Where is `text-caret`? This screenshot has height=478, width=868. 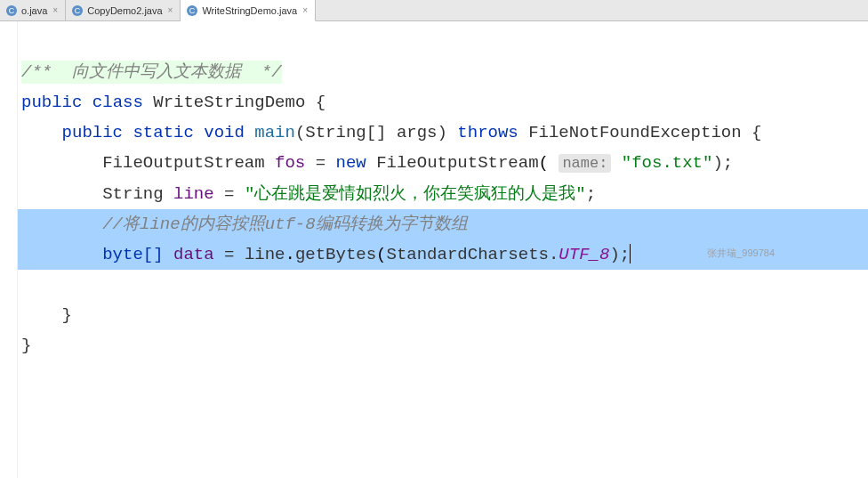
text-caret is located at coordinates (630, 254).